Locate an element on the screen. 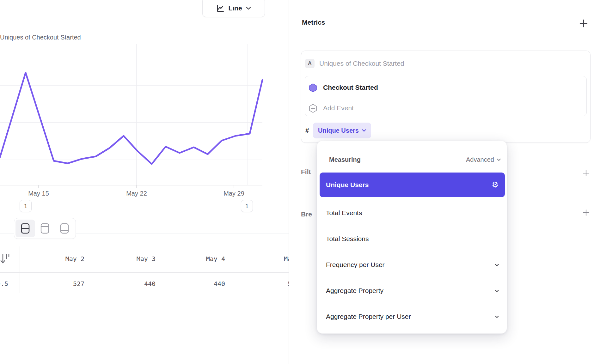 Image resolution: width=600 pixels, height=364 pixels. gear-icon: ⚙ is located at coordinates (495, 185).